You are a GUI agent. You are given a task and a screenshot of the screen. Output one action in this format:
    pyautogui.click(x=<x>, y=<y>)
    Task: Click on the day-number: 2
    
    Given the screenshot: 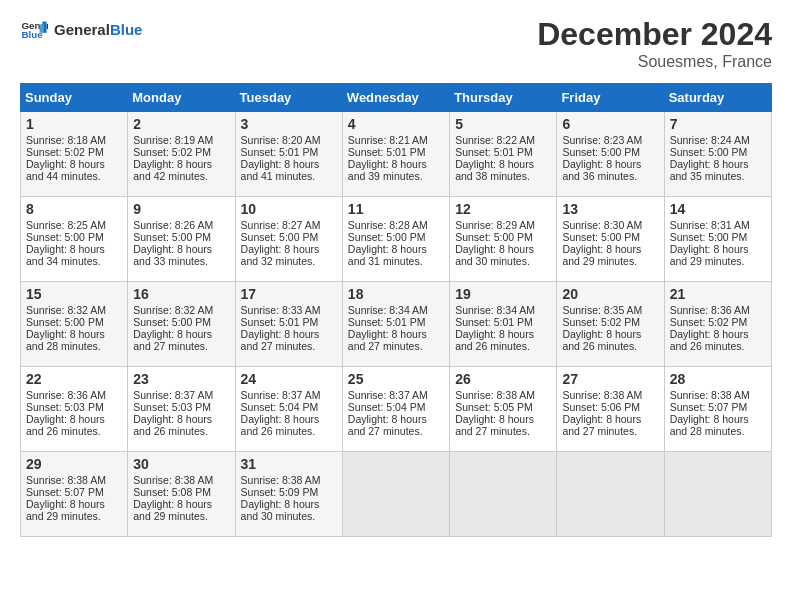 What is the action you would take?
    pyautogui.click(x=181, y=124)
    